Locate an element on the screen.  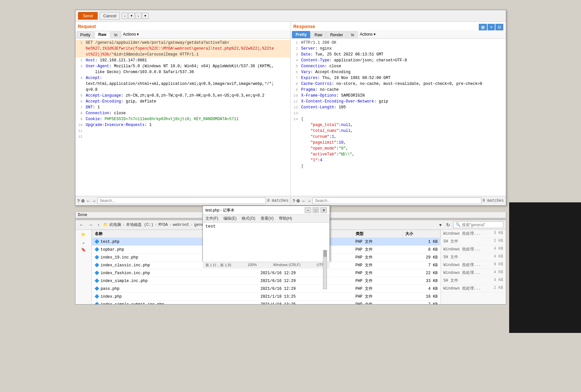
file-forward-button: → is located at coordinates (91, 225).